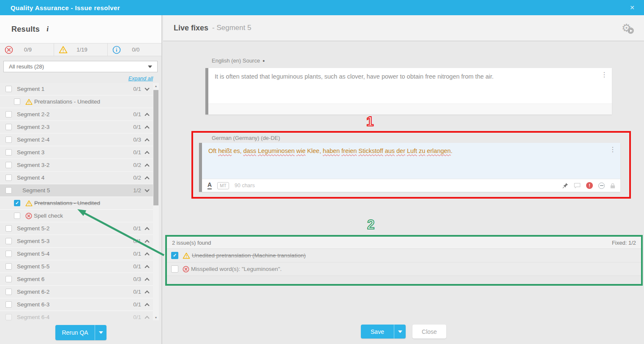  Describe the element at coordinates (589, 186) in the screenshot. I see `error-badge-icon: !` at that location.